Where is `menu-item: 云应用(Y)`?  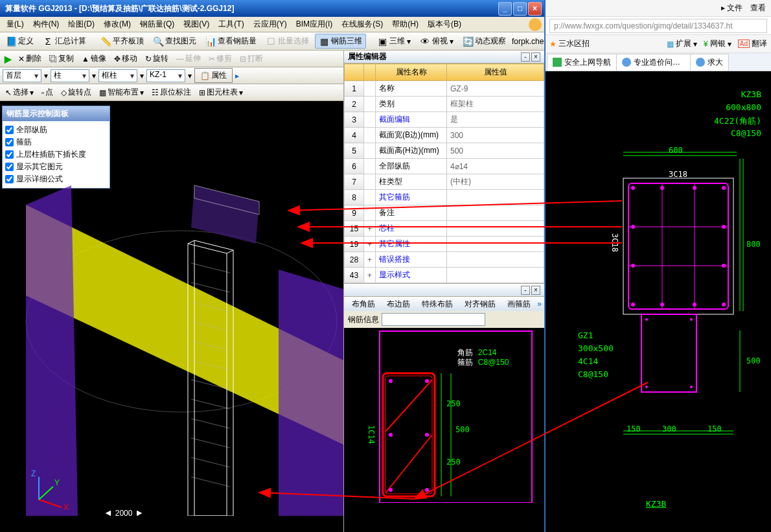 menu-item: 云应用(Y) is located at coordinates (270, 25).